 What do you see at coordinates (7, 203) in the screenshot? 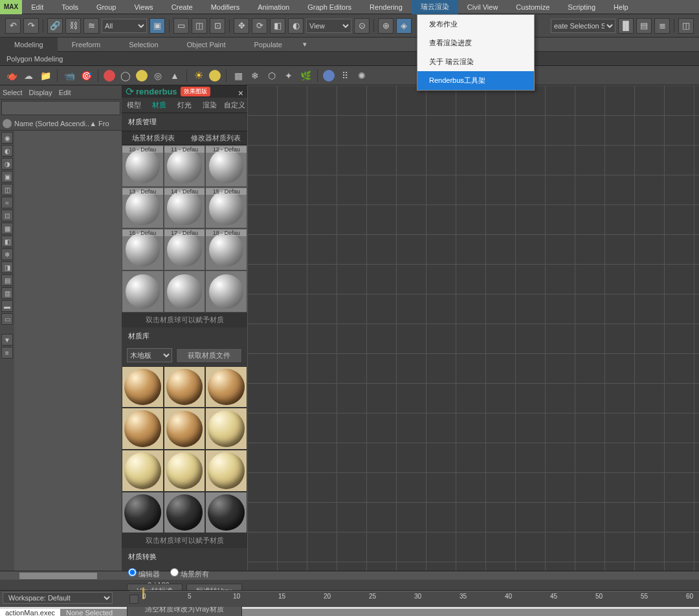
I see `filter-space-icon: ≈` at bounding box center [7, 203].